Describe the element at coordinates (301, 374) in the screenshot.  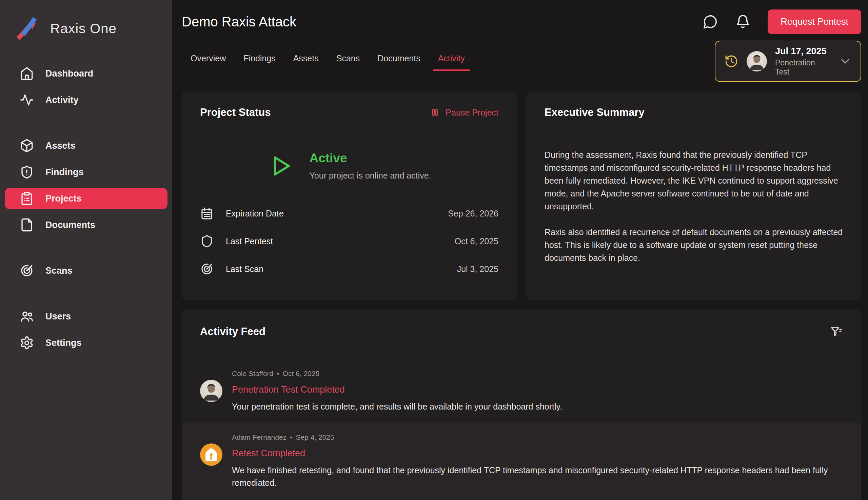
I see `entry-date: Oct 6, 2025` at that location.